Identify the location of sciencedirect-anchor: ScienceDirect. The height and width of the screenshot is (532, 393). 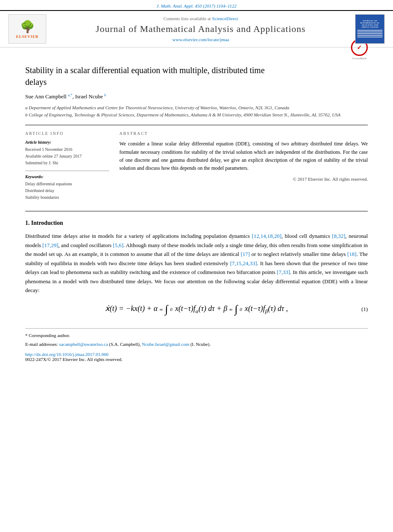
(225, 18).